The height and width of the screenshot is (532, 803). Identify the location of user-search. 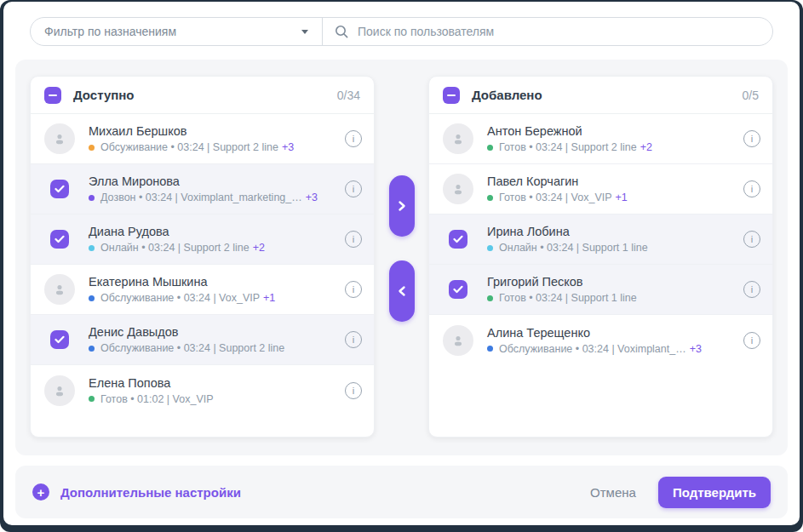
(548, 31).